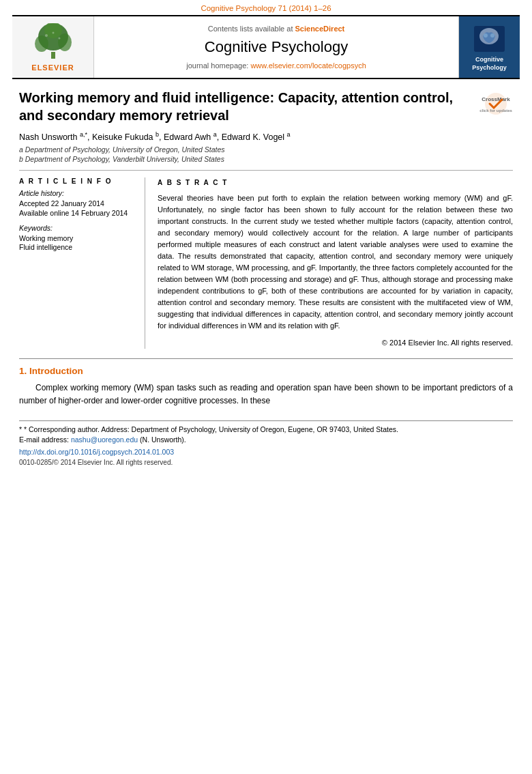 The height and width of the screenshot is (774, 532). What do you see at coordinates (496, 111) in the screenshot?
I see `svg-text: click for updates` at bounding box center [496, 111].